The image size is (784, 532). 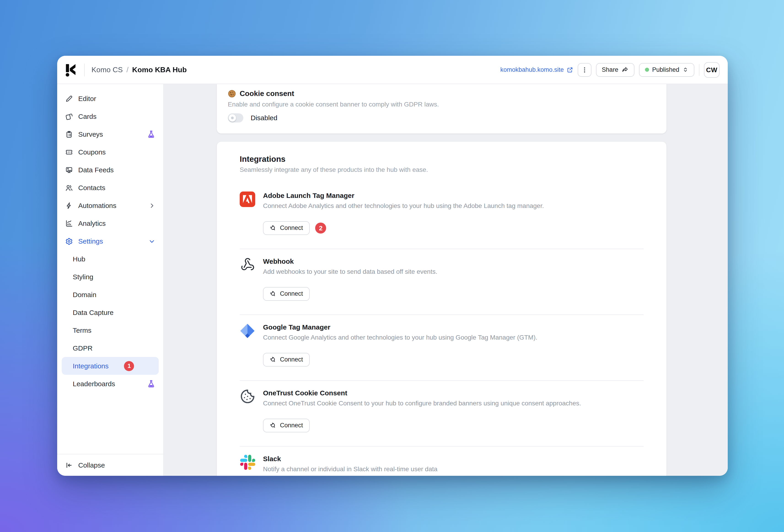 I want to click on gtm-icon, so click(x=248, y=345).